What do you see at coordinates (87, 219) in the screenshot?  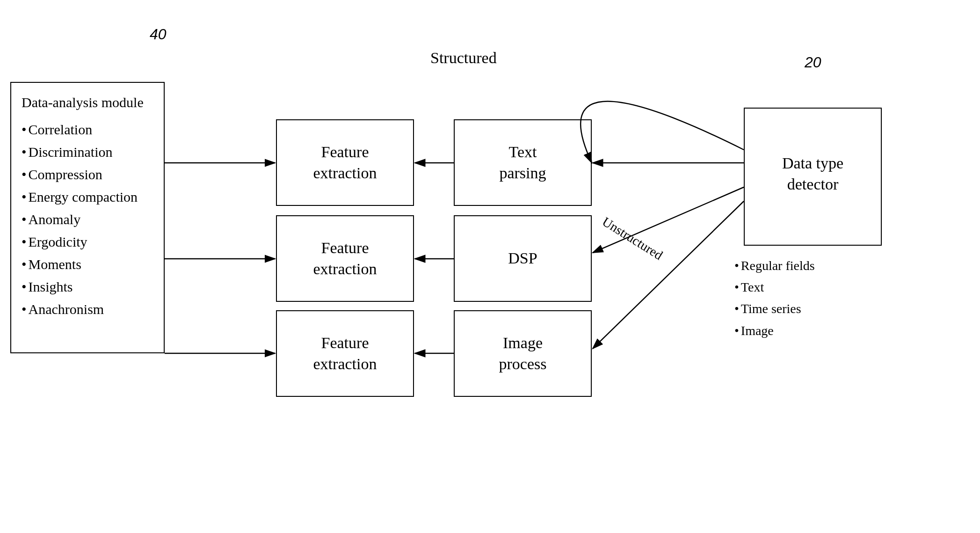 I see `list-item: Anomaly` at bounding box center [87, 219].